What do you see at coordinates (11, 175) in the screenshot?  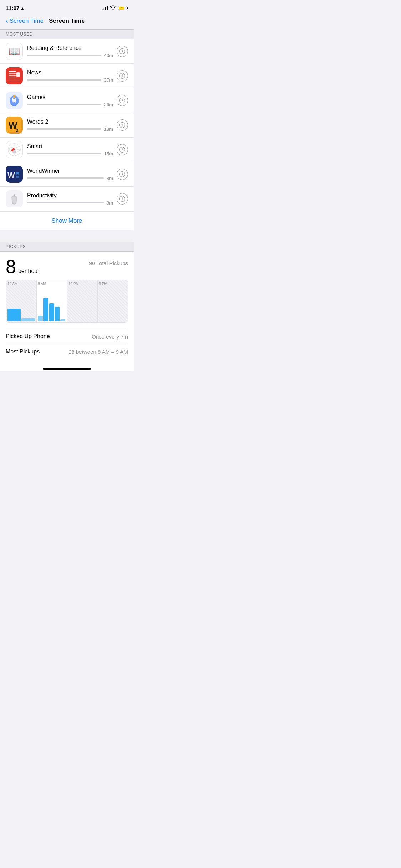 I see `svg-text: W` at bounding box center [11, 175].